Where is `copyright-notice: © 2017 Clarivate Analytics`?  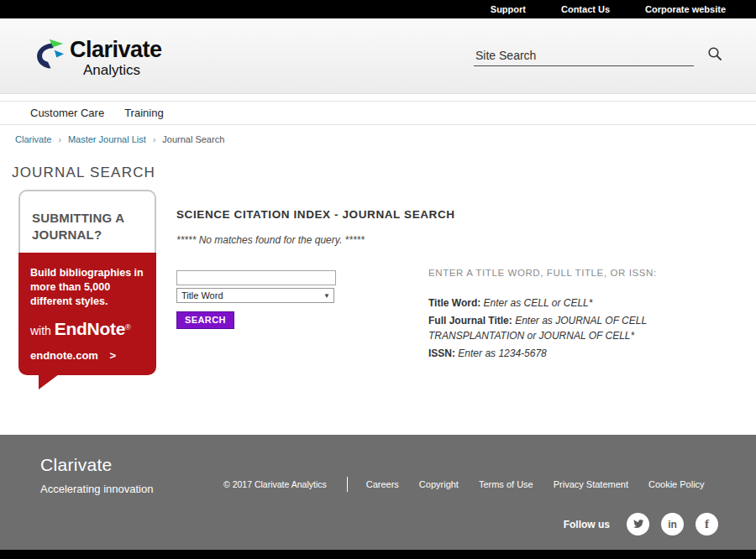 copyright-notice: © 2017 Clarivate Analytics is located at coordinates (276, 484).